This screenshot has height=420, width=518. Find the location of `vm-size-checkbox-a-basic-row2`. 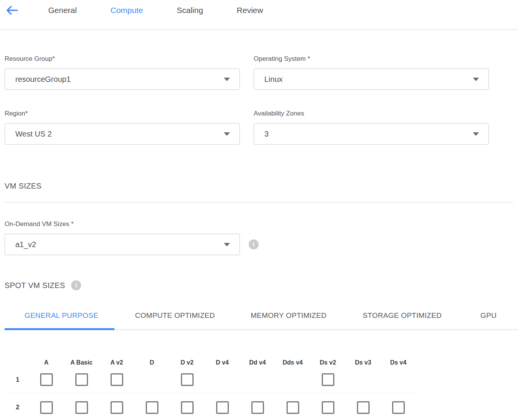

vm-size-checkbox-a-basic-row2 is located at coordinates (82, 408).